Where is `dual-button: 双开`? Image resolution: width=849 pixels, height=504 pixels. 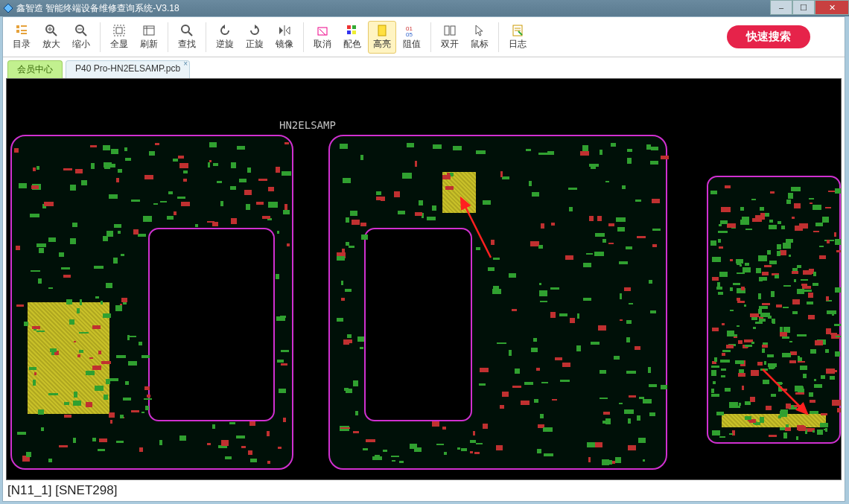
dual-button: 双开 is located at coordinates (450, 37).